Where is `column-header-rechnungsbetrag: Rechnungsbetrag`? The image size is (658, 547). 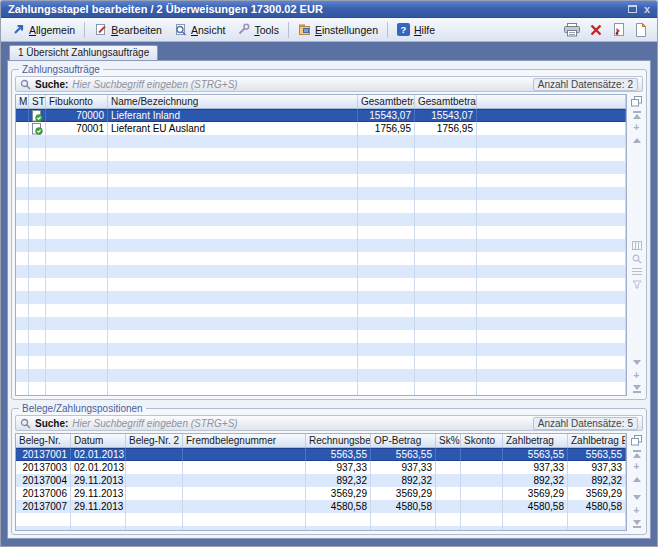 column-header-rechnungsbetrag: Rechnungsbetrag is located at coordinates (338, 440).